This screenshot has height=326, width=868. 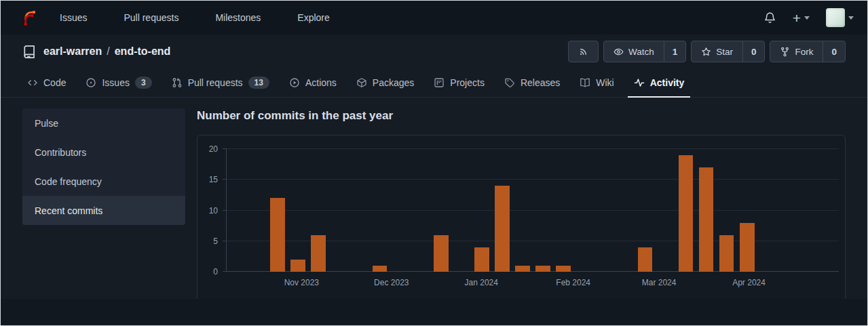 I want to click on play-circle-icon, so click(x=295, y=83).